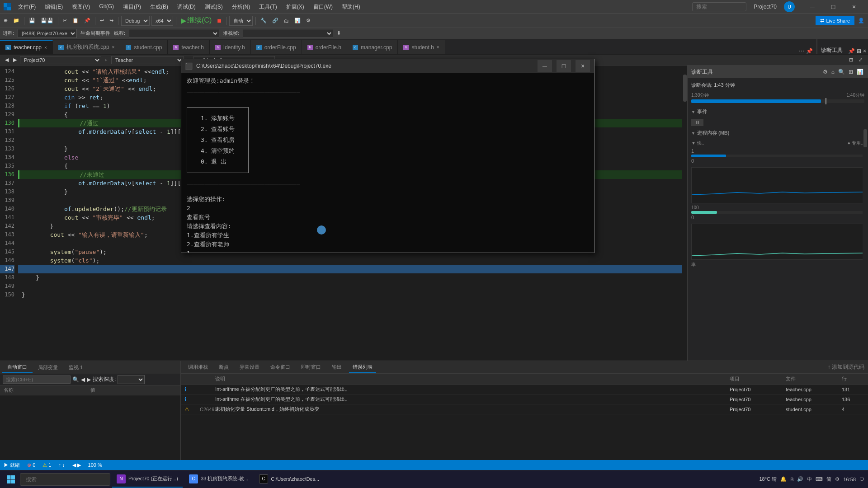 This screenshot has width=868, height=488. Describe the element at coordinates (87, 47) in the screenshot. I see `tab-booking-cpp: c 机房预约系统.cpp ×` at that location.